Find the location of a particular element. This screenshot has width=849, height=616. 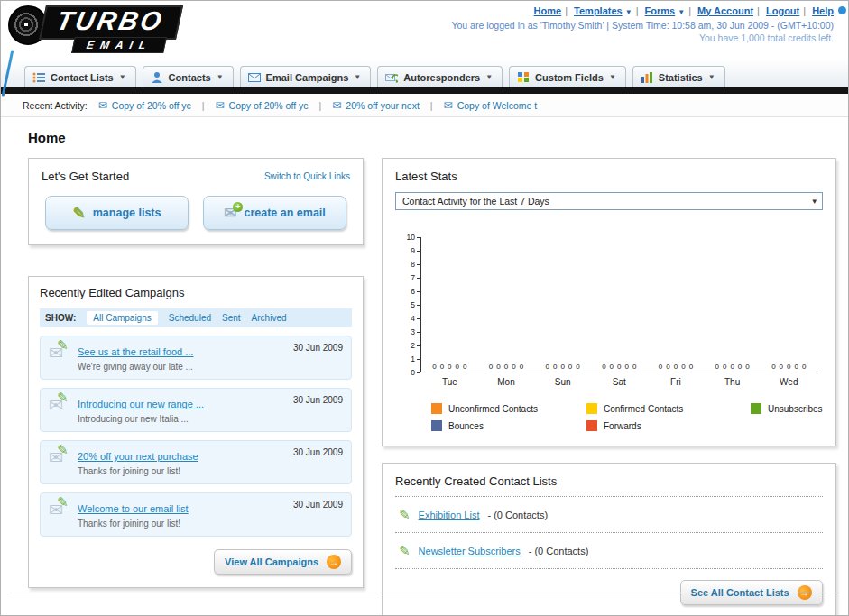

turbo-email-logo: TURBO EMAIL is located at coordinates (94, 29).